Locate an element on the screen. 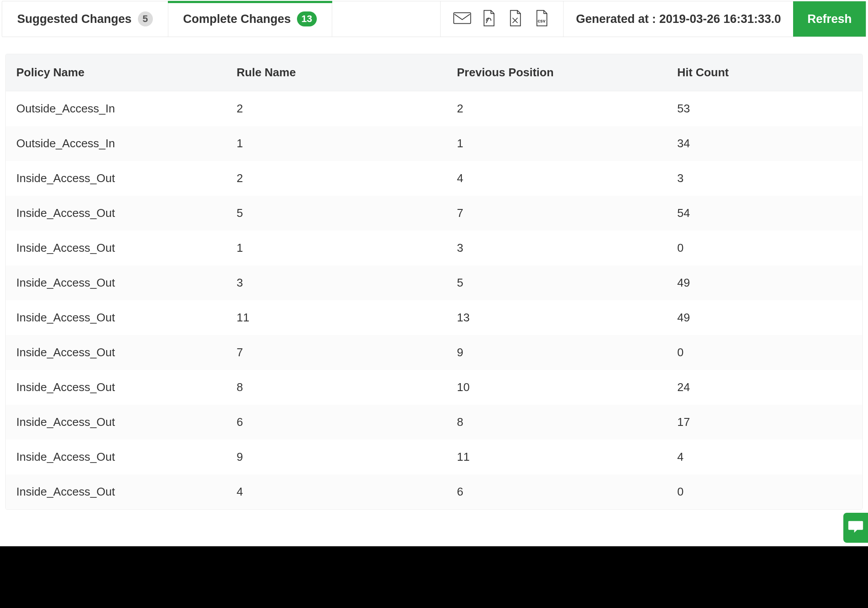  tab-suggested-changes: Suggested Changes 5 is located at coordinates (85, 19).